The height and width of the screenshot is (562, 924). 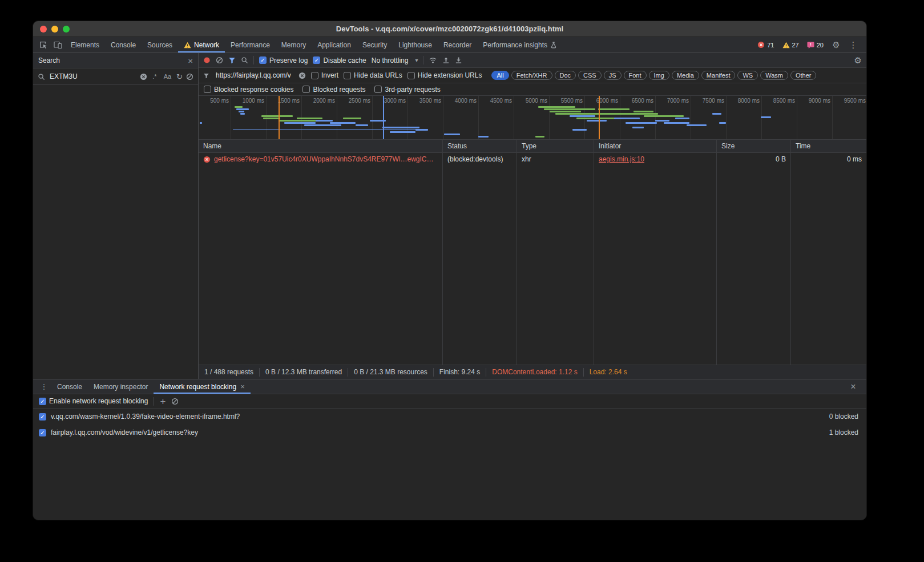 I want to click on clear-search-results-icon, so click(x=189, y=76).